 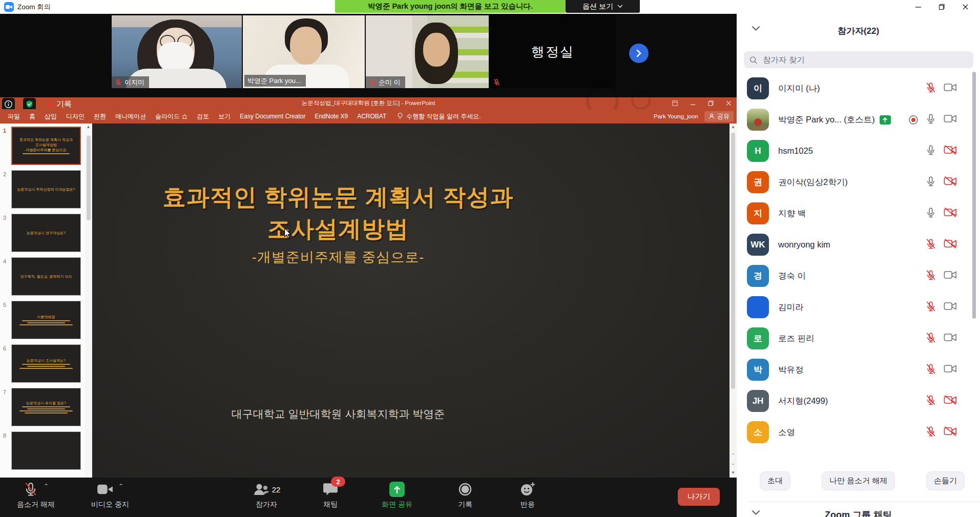 What do you see at coordinates (854, 276) in the screenshot?
I see `participant-row: 경경숙 이` at bounding box center [854, 276].